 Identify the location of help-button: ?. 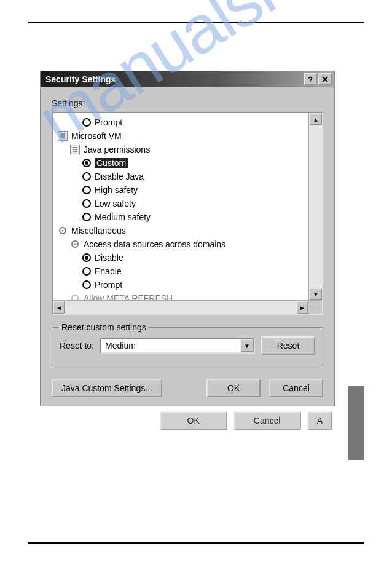
(310, 79).